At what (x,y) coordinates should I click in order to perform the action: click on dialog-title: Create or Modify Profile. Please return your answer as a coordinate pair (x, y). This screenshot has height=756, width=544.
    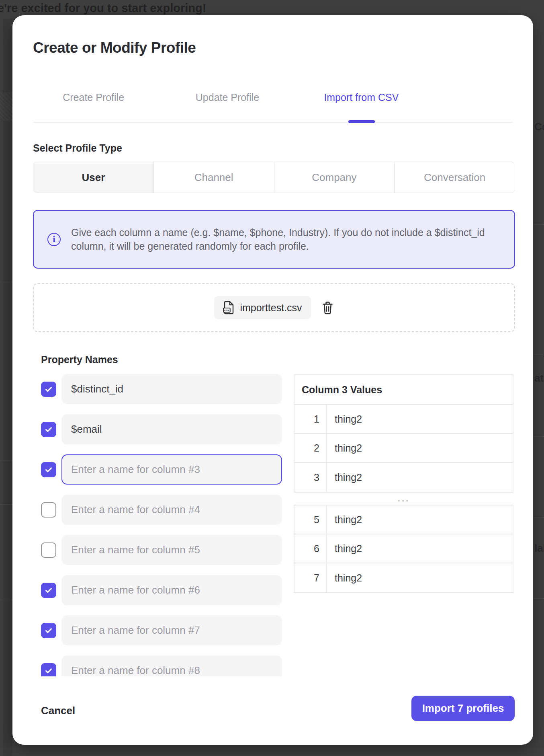
    Looking at the image, I should click on (114, 48).